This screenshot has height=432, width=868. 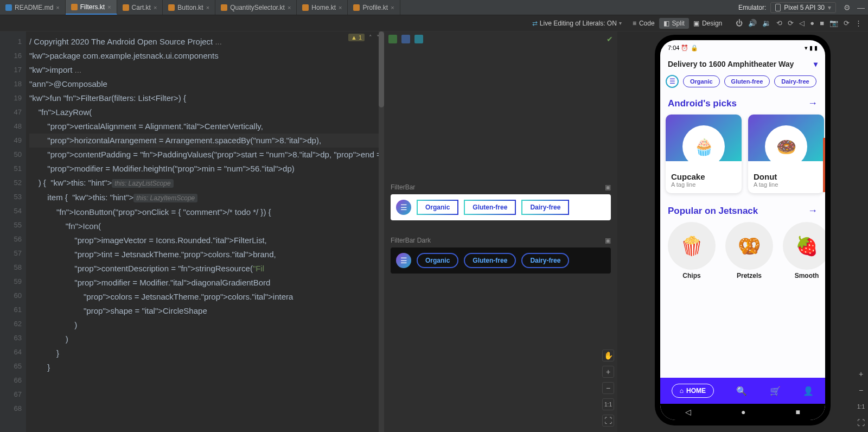 What do you see at coordinates (752, 23) in the screenshot?
I see `volume-up-icon: 🔊` at bounding box center [752, 23].